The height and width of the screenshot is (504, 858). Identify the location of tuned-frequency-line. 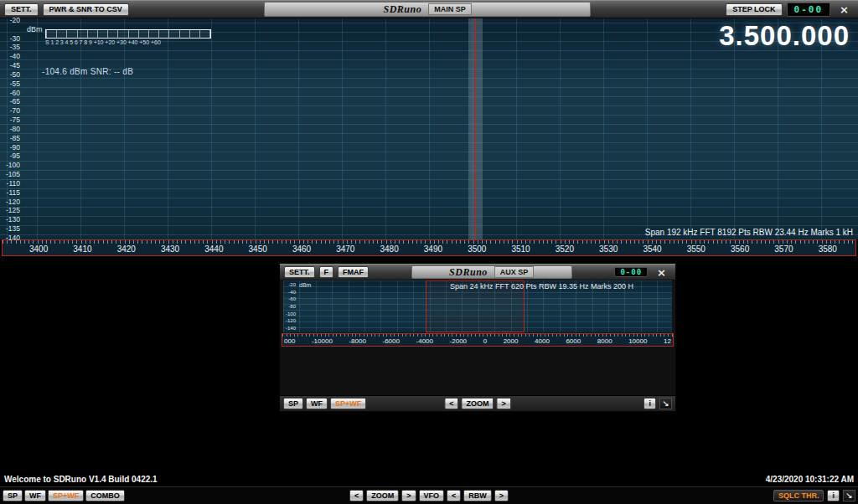
(476, 129).